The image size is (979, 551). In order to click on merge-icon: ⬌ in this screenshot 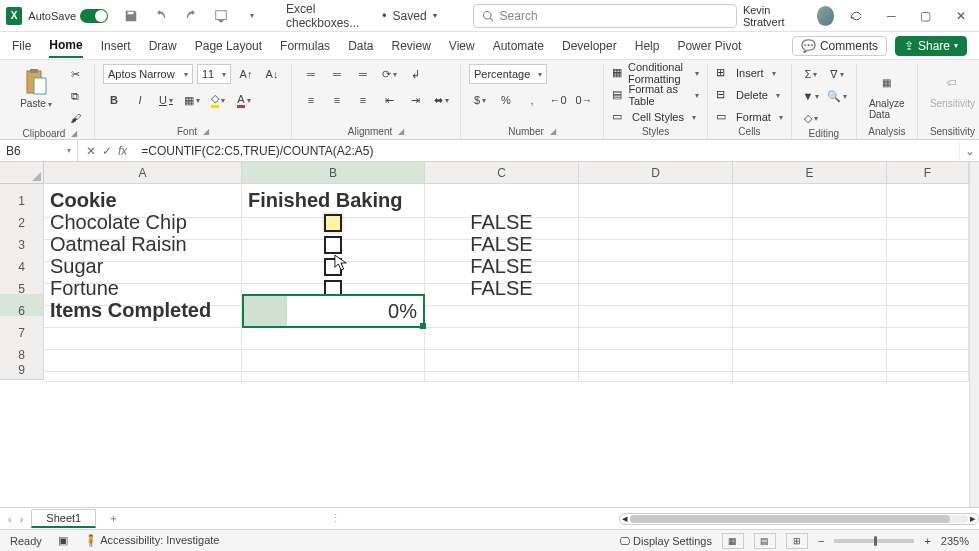, I will do `click(441, 100)`.